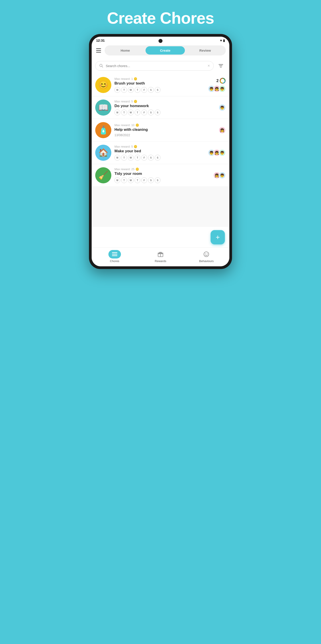 The width and height of the screenshot is (321, 644). Describe the element at coordinates (165, 106) in the screenshot. I see `chore-name-2: Do your homework` at that location.